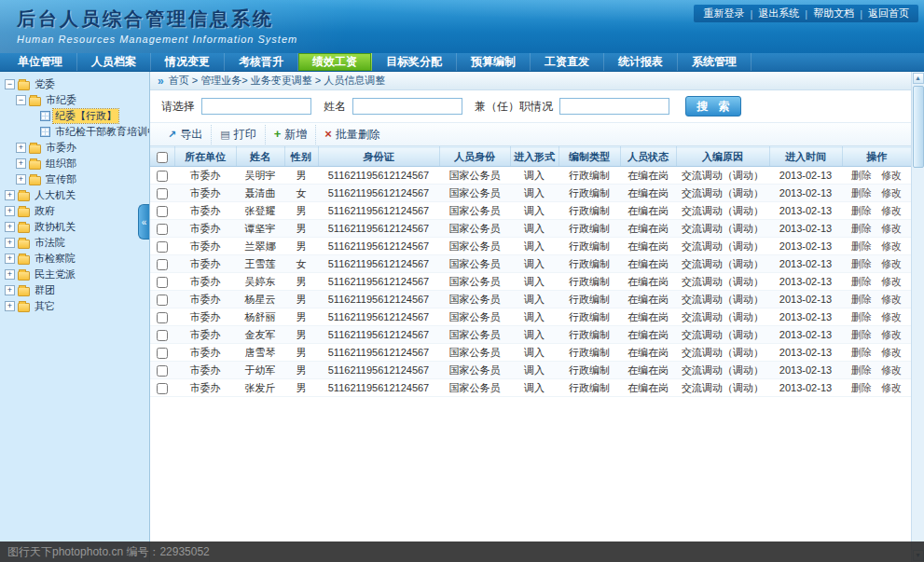 The height and width of the screenshot is (562, 924). Describe the element at coordinates (779, 13) in the screenshot. I see `header-link-1: 退出系统` at that location.